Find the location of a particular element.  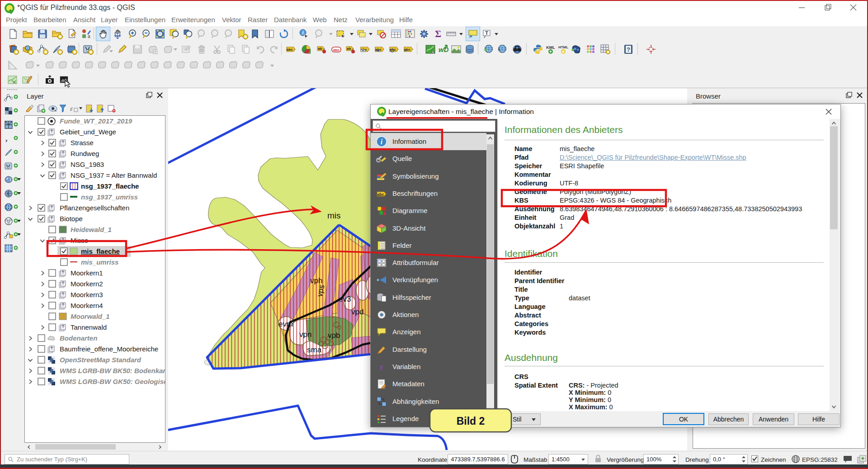

svg-text: vph is located at coordinates (316, 280).